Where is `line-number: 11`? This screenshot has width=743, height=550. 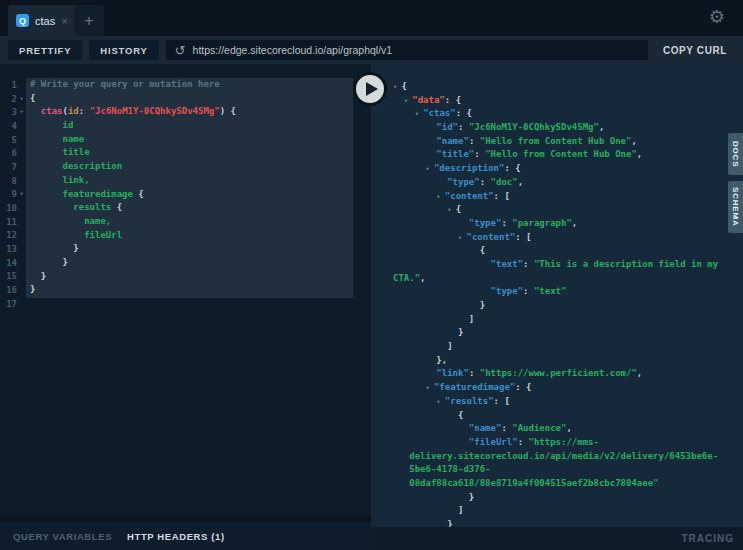 line-number: 11 is located at coordinates (12, 222).